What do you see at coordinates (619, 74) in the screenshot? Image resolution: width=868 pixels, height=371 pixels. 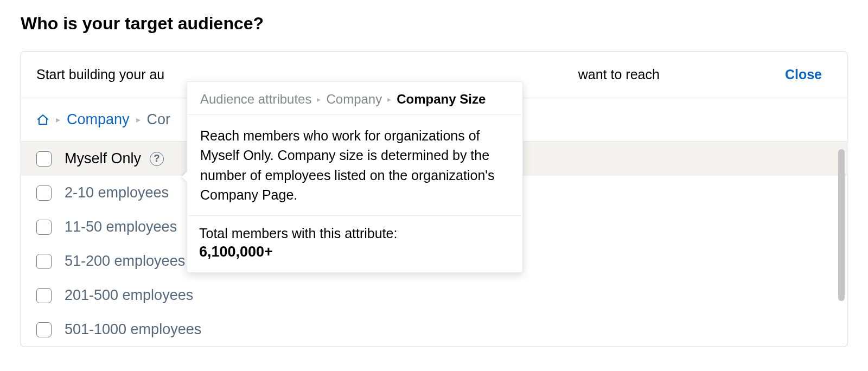 I see `intro-text-right: want to reach` at bounding box center [619, 74].